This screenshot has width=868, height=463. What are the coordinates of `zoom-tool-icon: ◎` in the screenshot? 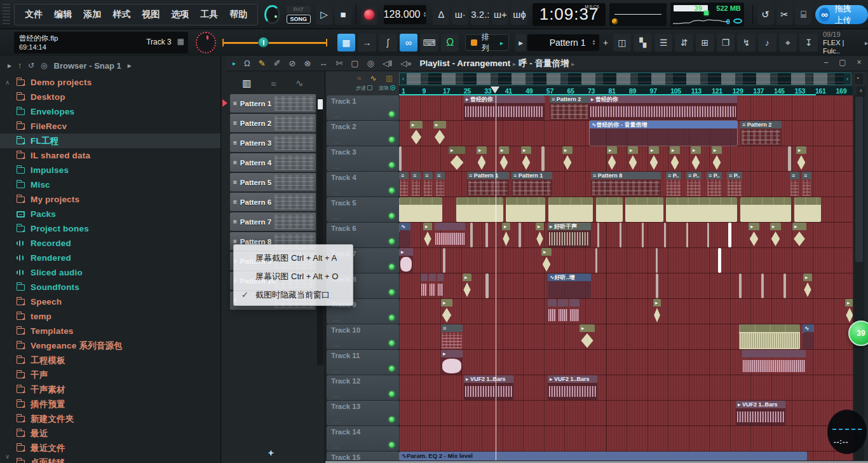 It's located at (371, 64).